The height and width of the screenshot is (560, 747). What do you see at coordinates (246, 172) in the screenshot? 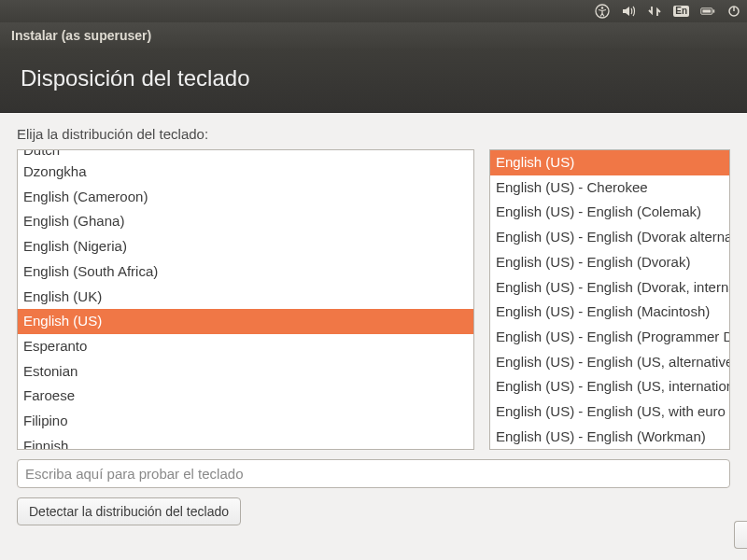
I see `list-item: Dzongkha` at bounding box center [246, 172].